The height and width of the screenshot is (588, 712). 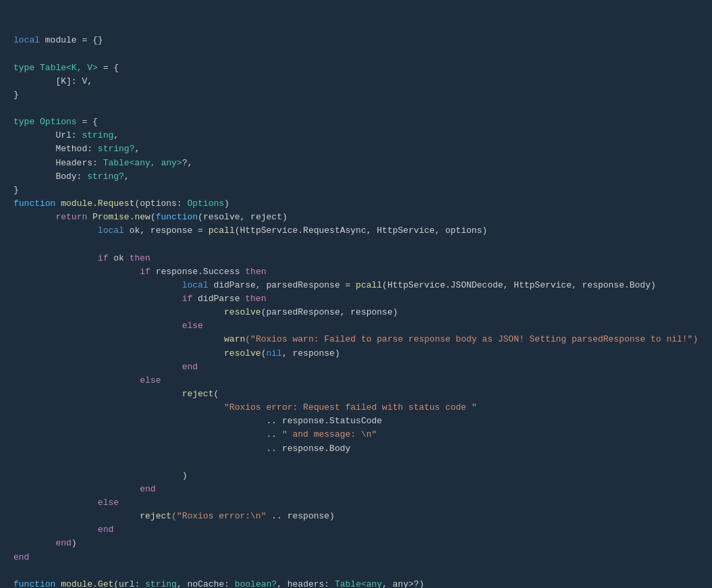 I want to click on code-line: .. response.StatusCode, so click(x=356, y=421).